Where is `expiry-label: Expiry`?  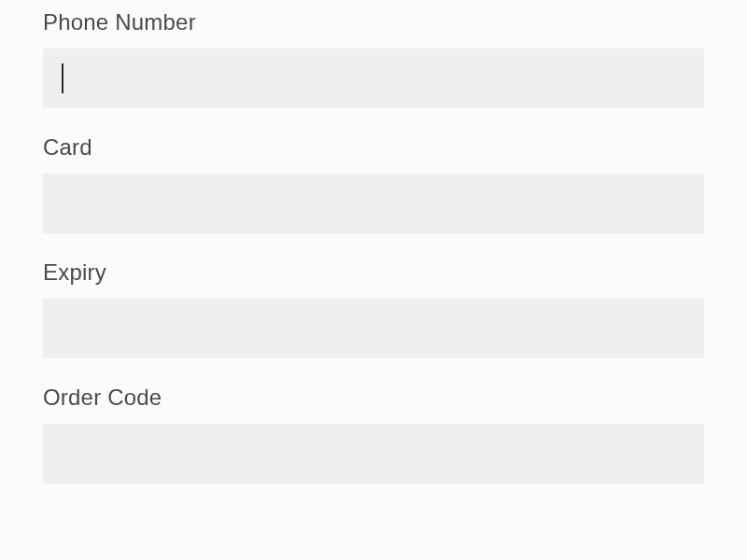
expiry-label: Expiry is located at coordinates (374, 273).